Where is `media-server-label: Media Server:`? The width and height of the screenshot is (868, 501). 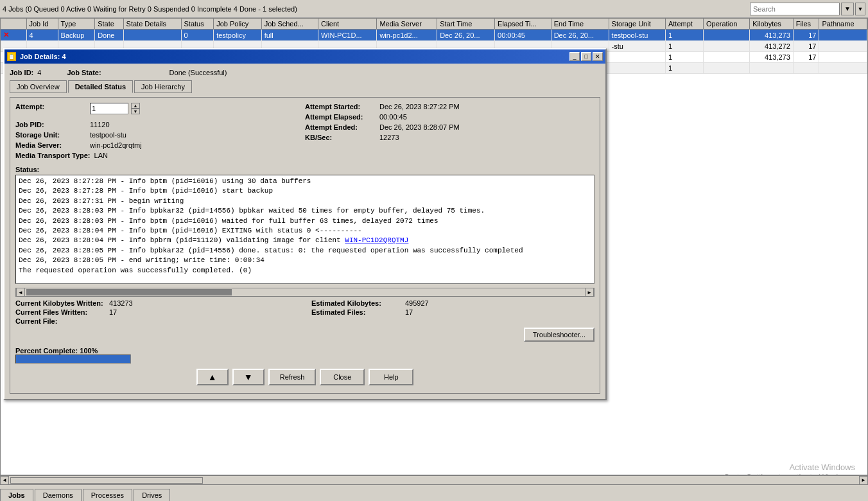
media-server-label: Media Server: is located at coordinates (51, 145).